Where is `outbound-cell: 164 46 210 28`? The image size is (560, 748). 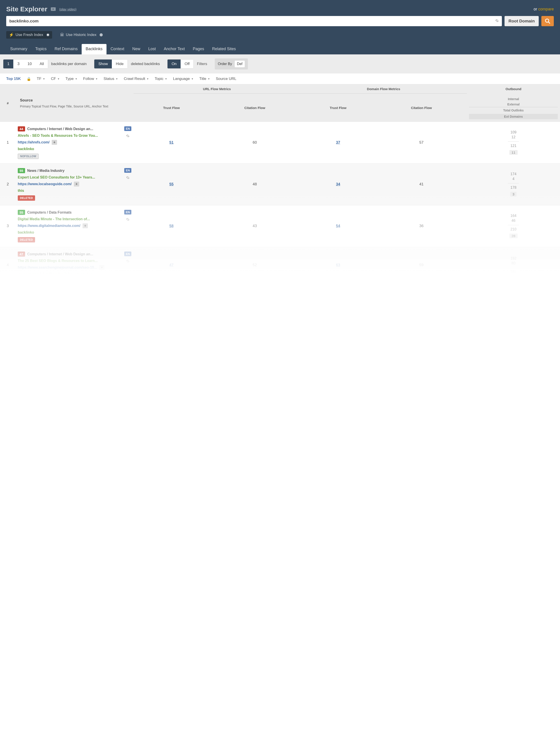 outbound-cell: 164 46 210 28 is located at coordinates (513, 226).